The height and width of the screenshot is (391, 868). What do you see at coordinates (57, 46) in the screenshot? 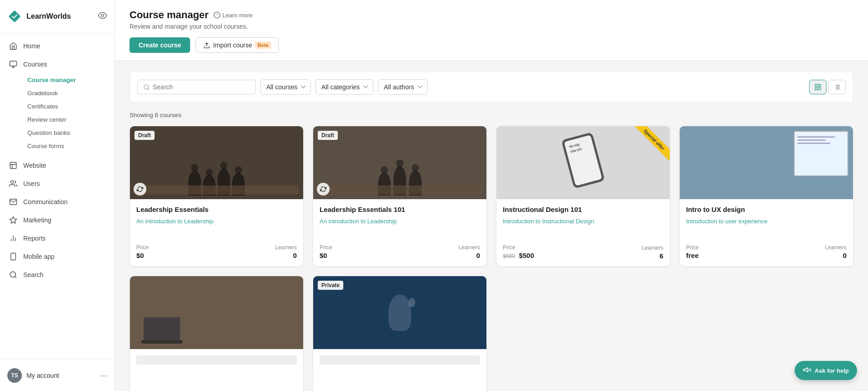
I see `sidebar-item-home: Home` at bounding box center [57, 46].